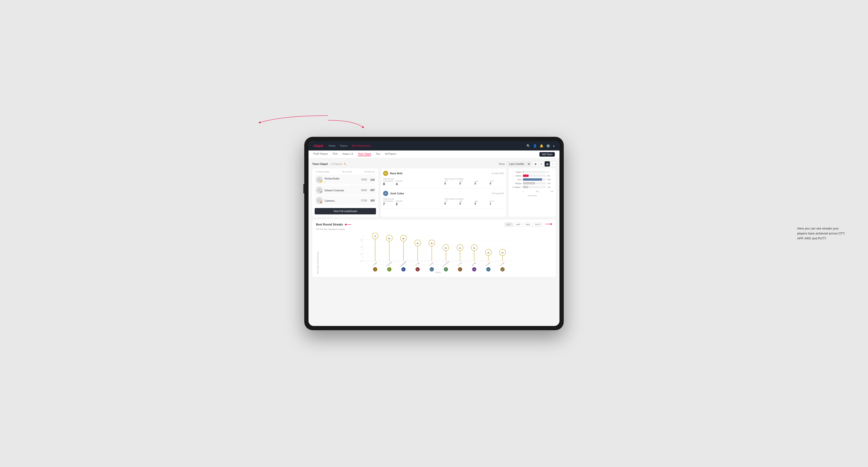  I want to click on grid-view-icon: ⊞, so click(535, 164).